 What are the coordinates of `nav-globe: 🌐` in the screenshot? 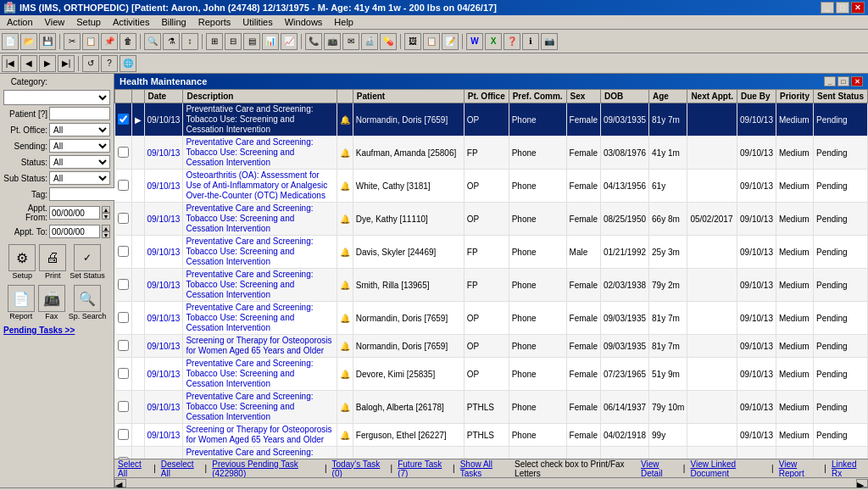 It's located at (128, 64).